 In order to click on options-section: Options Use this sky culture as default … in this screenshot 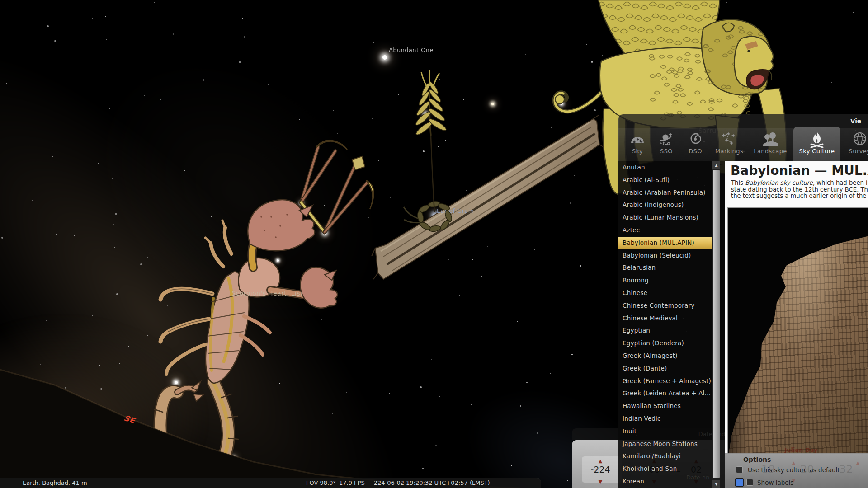, I will do `click(797, 471)`.